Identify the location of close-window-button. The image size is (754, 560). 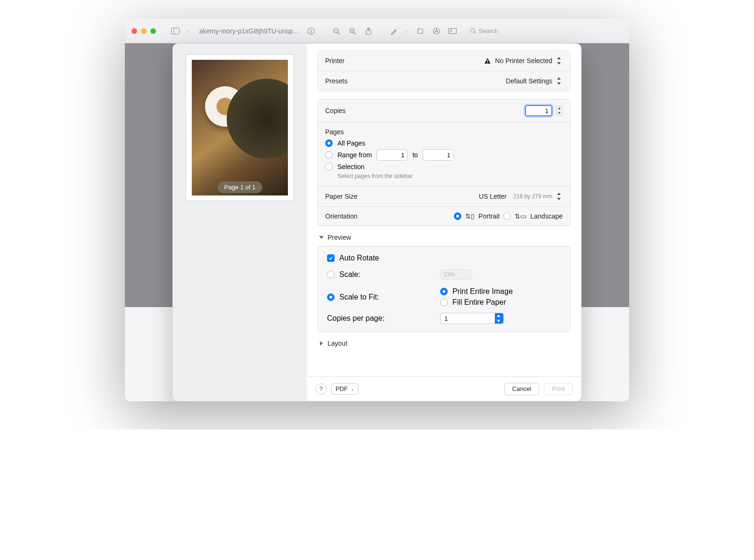
(134, 31).